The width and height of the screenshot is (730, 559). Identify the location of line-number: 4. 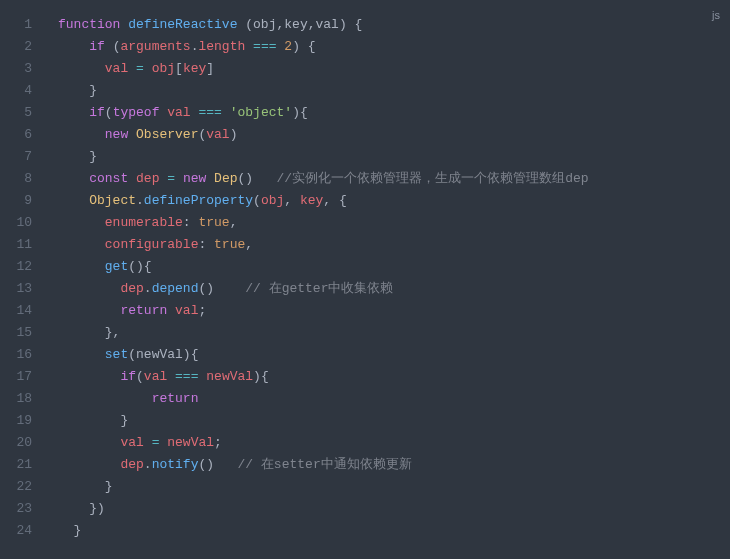
(21, 91).